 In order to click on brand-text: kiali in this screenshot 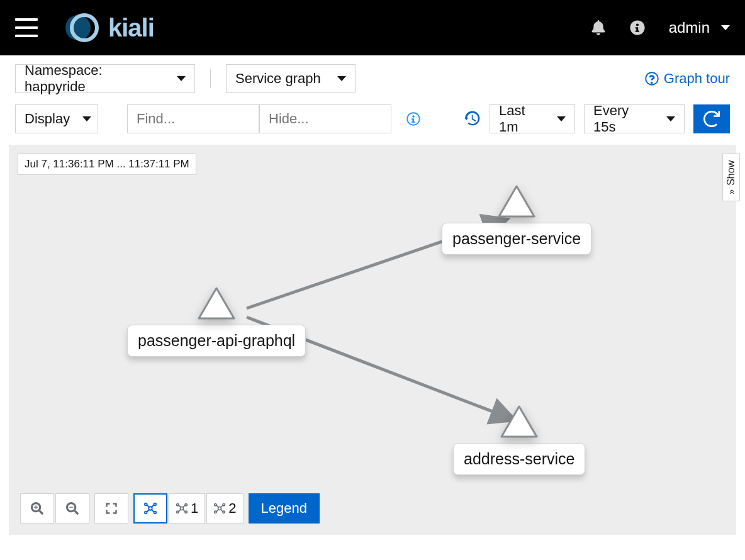, I will do `click(131, 28)`.